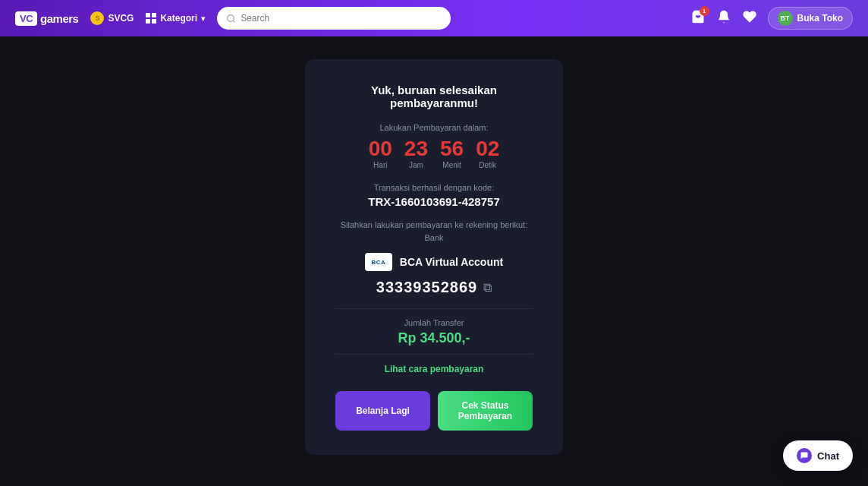 The width and height of the screenshot is (868, 486). I want to click on timer-detik-value: 02, so click(487, 149).